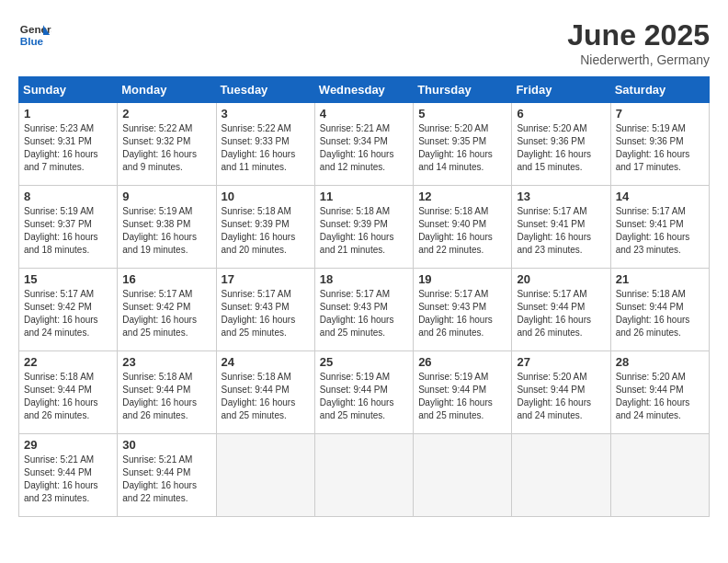 This screenshot has height=563, width=728. Describe the element at coordinates (561, 362) in the screenshot. I see `day-number: 27` at that location.